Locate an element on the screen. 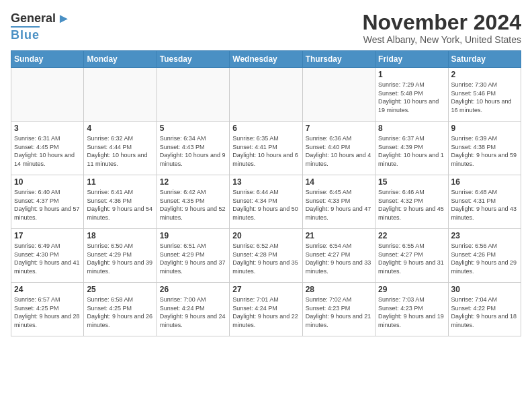 Image resolution: width=532 pixels, height=411 pixels. calendar-cell: 16Sunrise: 6:48 AM Sunset: 4:31 PM Dayli… is located at coordinates (484, 202).